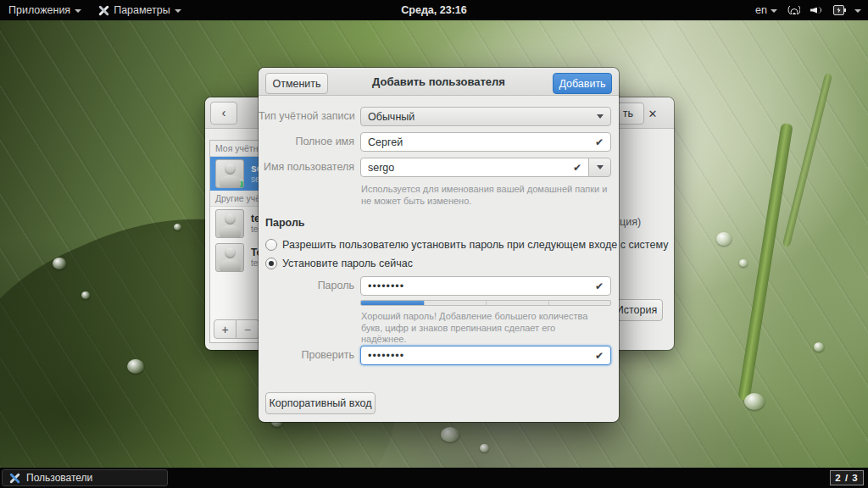 The height and width of the screenshot is (488, 868). I want to click on cancel-button: Отменить, so click(297, 83).